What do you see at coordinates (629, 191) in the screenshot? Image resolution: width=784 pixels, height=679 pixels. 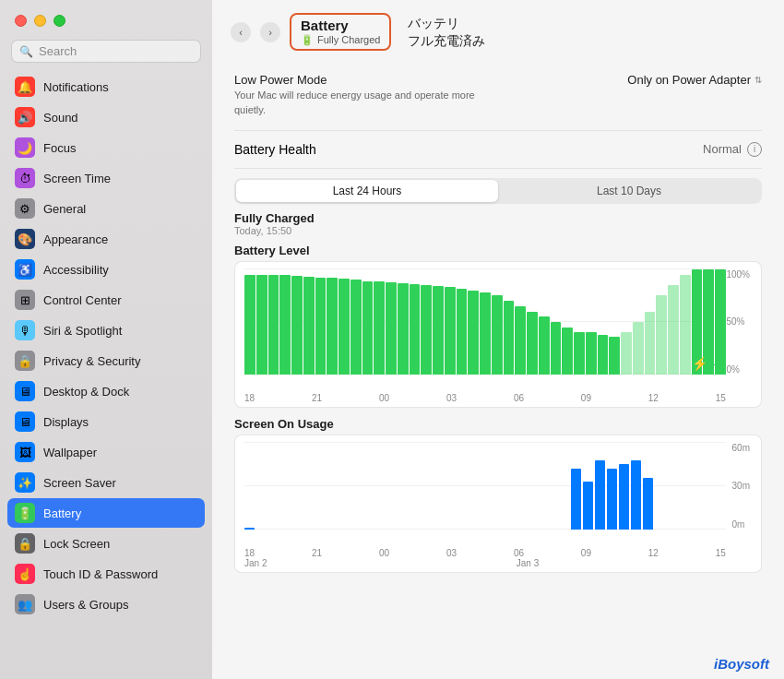 I see `last-10d-button: Last 10 Days` at bounding box center [629, 191].